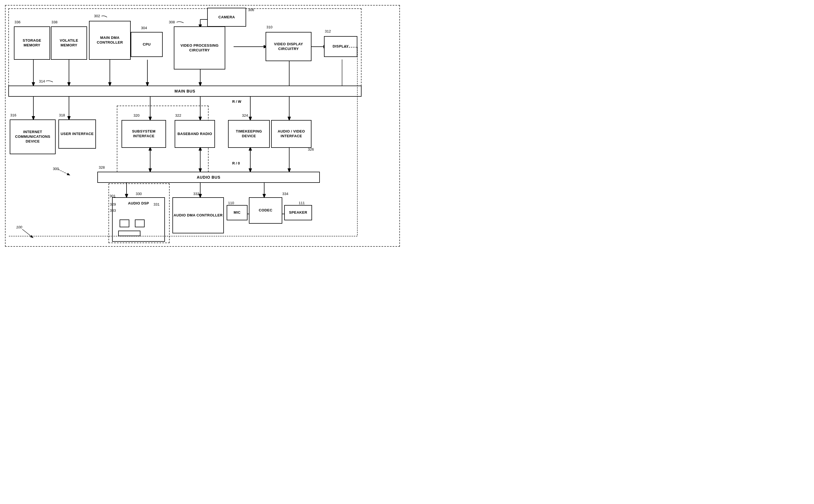  Describe the element at coordinates (292, 134) in the screenshot. I see `audio-video-interface-box: AUDIO / VIDEO INTERFACE` at that location.